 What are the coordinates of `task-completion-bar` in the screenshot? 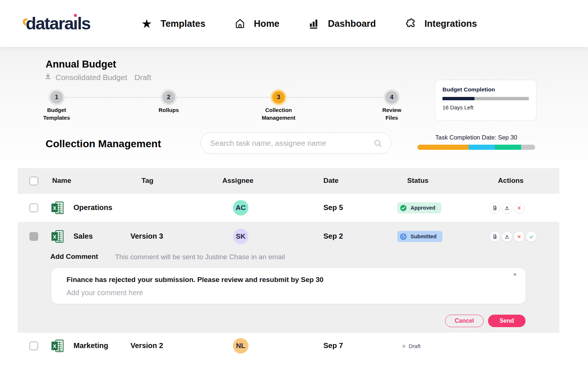 It's located at (476, 147).